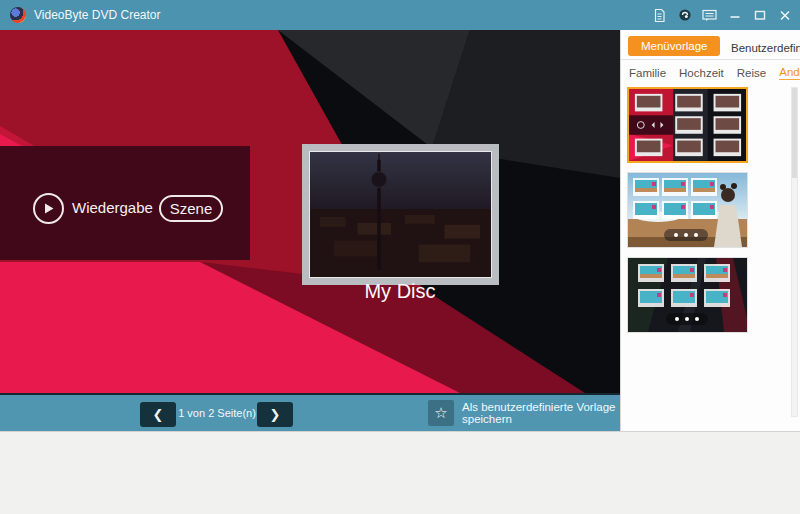 The height and width of the screenshot is (514, 800). Describe the element at coordinates (722, 15) in the screenshot. I see `window-controls` at that location.